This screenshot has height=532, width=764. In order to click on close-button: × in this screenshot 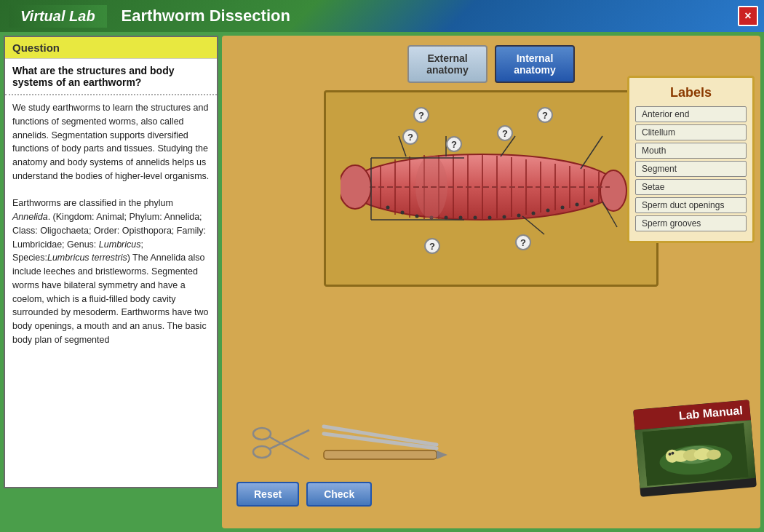, I will do `click(748, 16)`.